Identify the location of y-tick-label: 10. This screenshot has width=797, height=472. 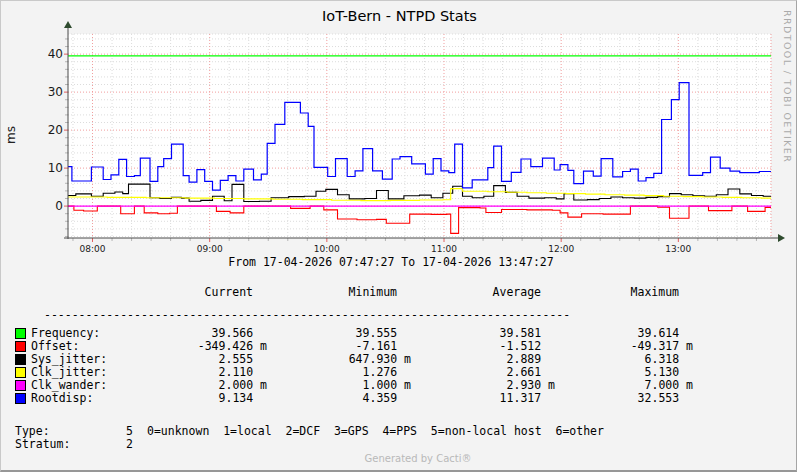
(56, 168).